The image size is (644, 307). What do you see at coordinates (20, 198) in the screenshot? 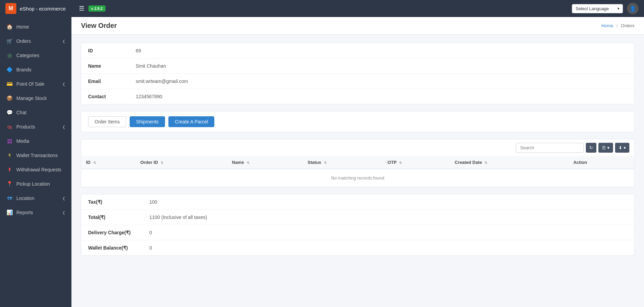
I see `sidebar-item-left: 🗺 Location` at bounding box center [20, 198].